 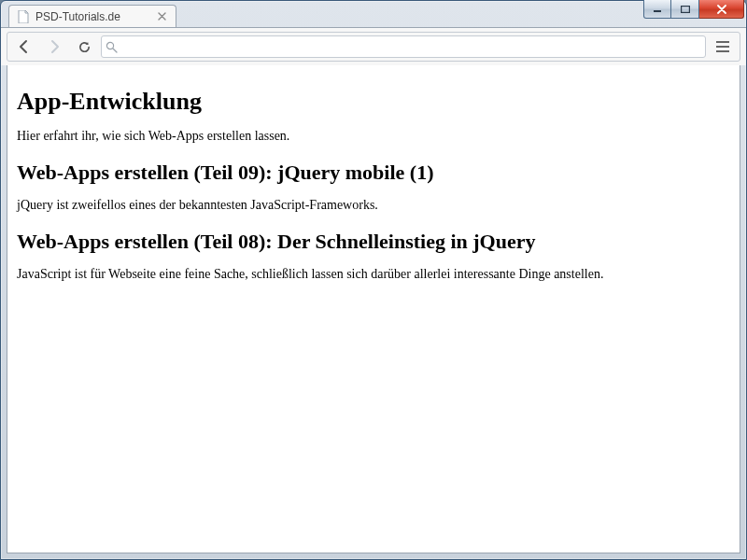 I want to click on toolbar-container, so click(x=374, y=47).